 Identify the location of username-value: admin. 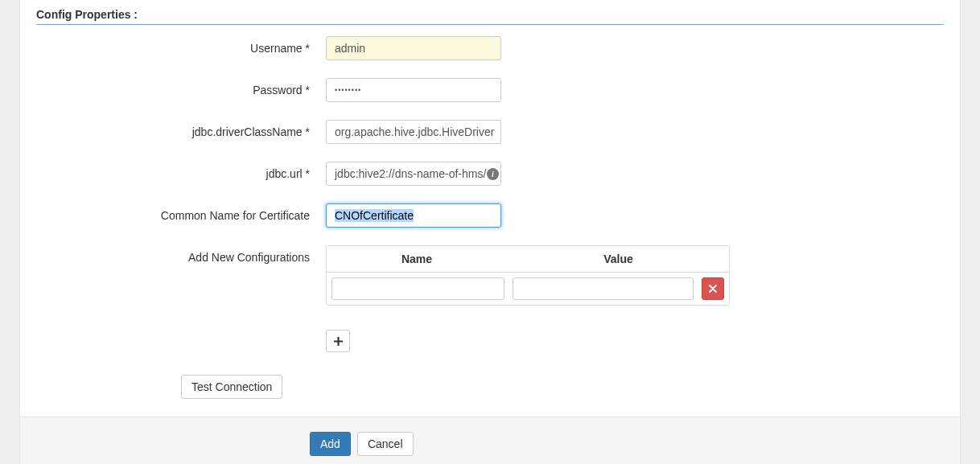
(350, 48).